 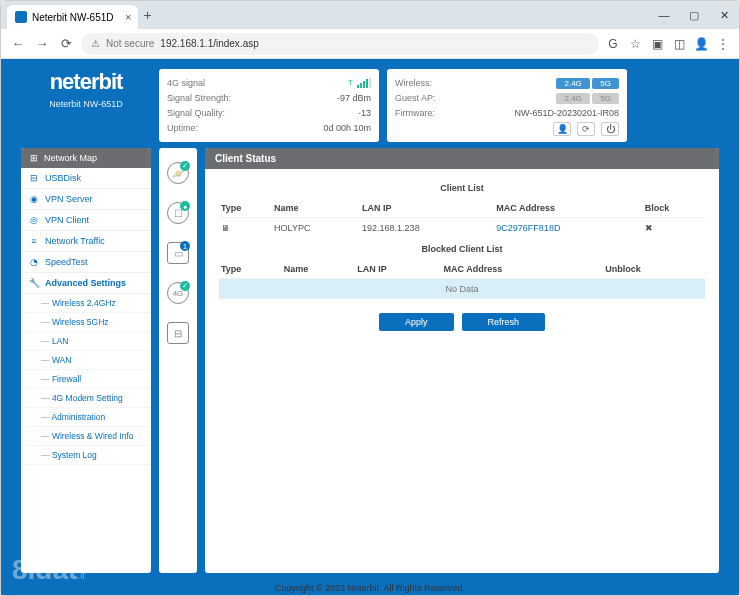 What do you see at coordinates (86, 304) in the screenshot?
I see `sub-wireless24: Wireless 2.4GHz` at bounding box center [86, 304].